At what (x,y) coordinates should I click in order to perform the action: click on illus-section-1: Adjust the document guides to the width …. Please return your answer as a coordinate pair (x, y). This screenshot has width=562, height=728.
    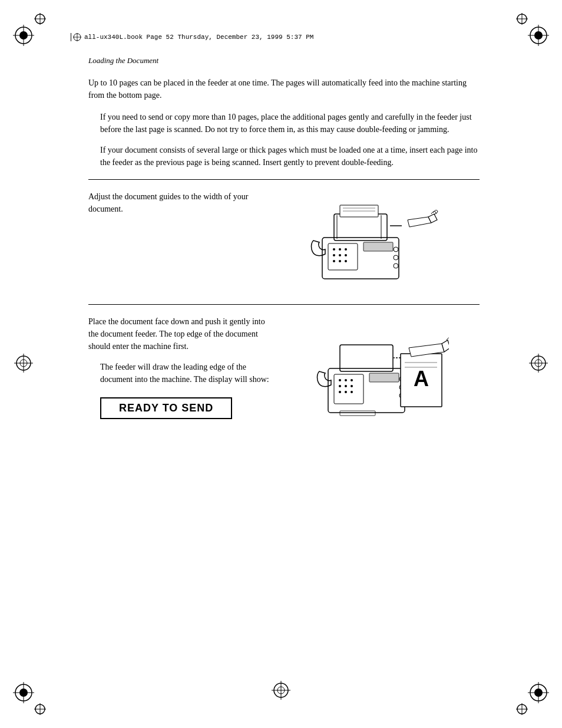
    Looking at the image, I should click on (284, 242).